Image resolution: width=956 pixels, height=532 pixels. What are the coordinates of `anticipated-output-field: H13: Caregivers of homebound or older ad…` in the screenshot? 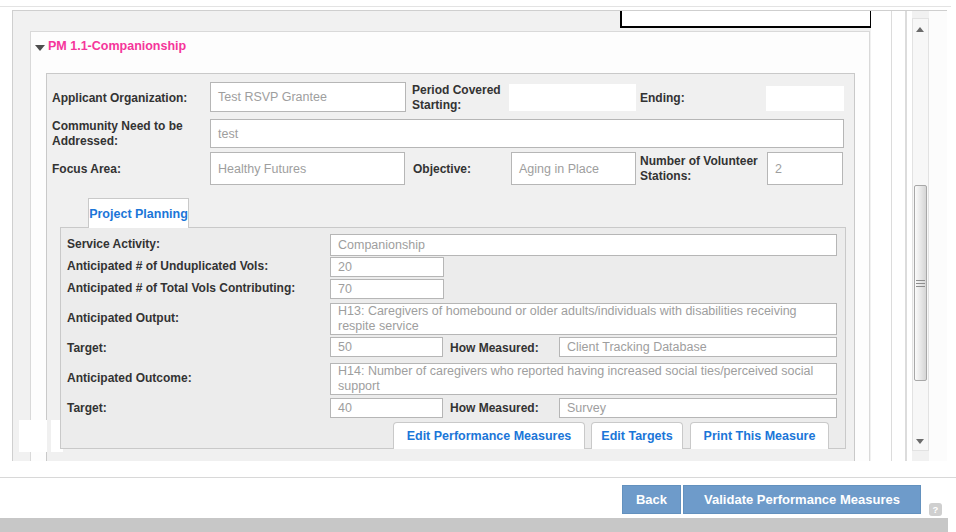 It's located at (584, 319).